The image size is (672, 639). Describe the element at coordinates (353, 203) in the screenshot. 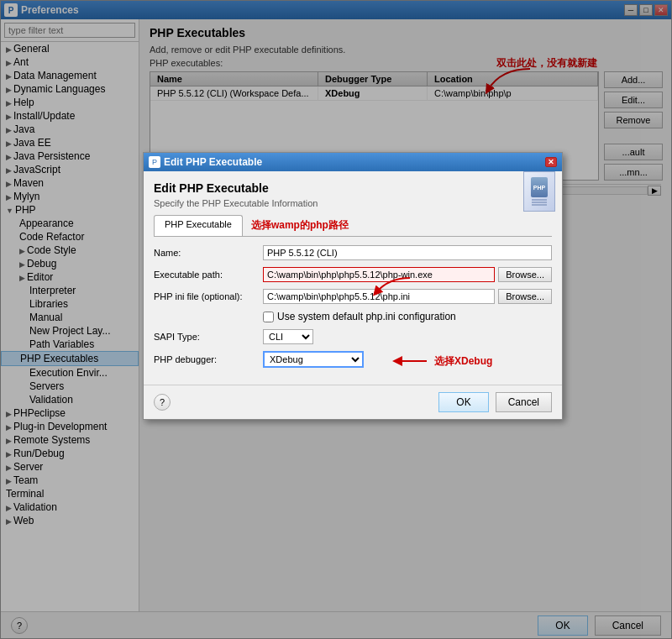

I see `modal-subheading: Specify the PHP Executable Information` at that location.